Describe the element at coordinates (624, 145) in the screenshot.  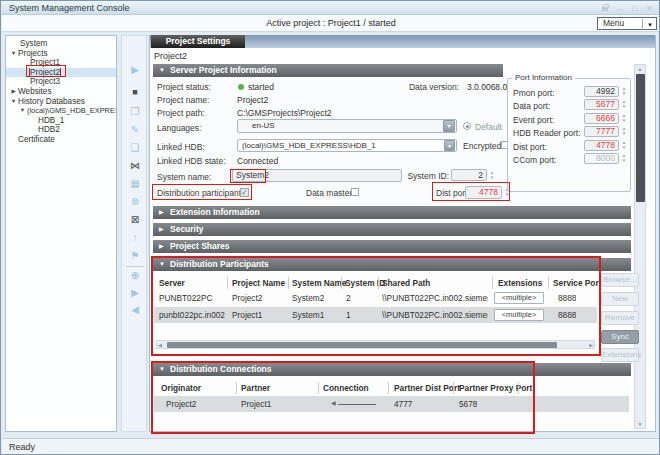
I see `dist-port-info-spinner: ▲▼` at that location.